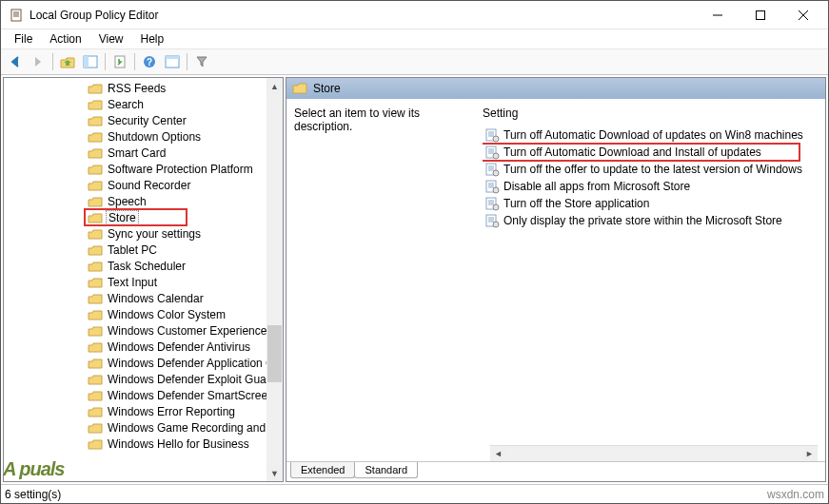 This screenshot has height=504, width=829. What do you see at coordinates (363, 15) in the screenshot?
I see `window-title: Local Group Policy Editor` at bounding box center [363, 15].